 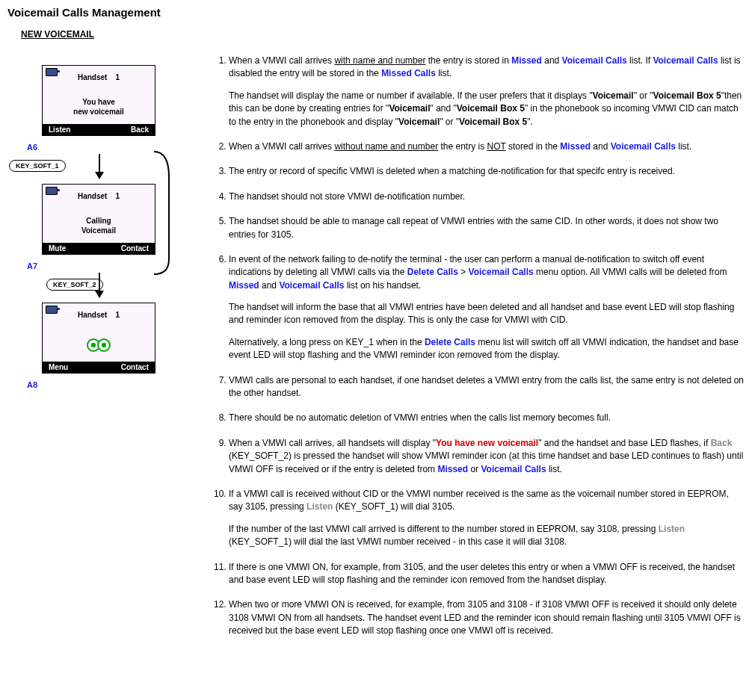 I want to click on text: menu option. All VMWI calls will be dele…, so click(x=631, y=272).